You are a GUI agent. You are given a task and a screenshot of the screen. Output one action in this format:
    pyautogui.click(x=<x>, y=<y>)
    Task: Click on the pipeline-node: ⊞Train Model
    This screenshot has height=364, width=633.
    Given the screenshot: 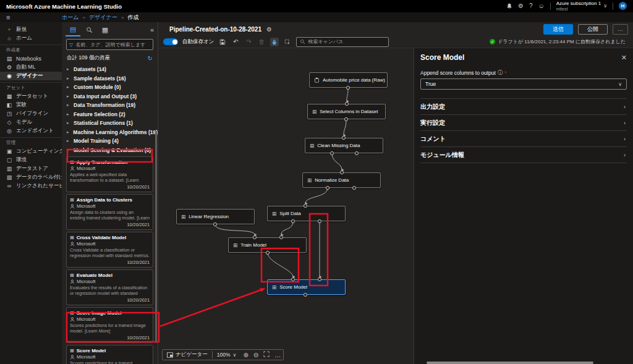 What is the action you would take?
    pyautogui.click(x=267, y=245)
    